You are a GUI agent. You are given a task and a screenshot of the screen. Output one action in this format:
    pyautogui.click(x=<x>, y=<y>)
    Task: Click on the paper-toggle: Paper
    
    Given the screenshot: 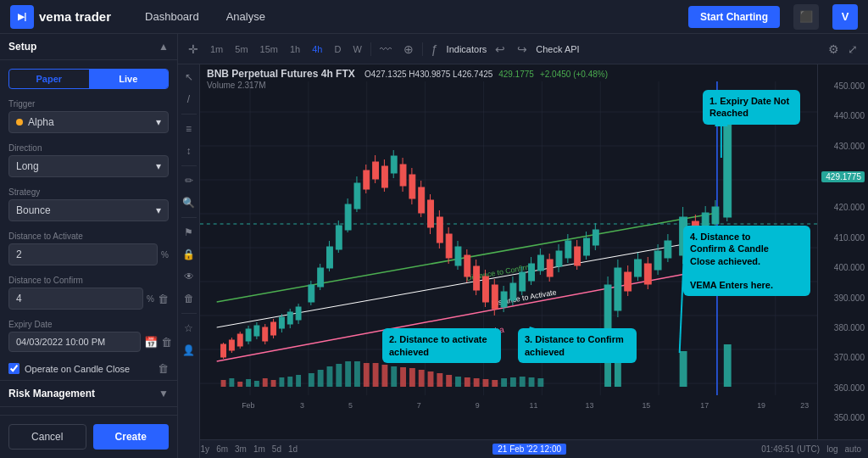 What is the action you would take?
    pyautogui.click(x=49, y=79)
    